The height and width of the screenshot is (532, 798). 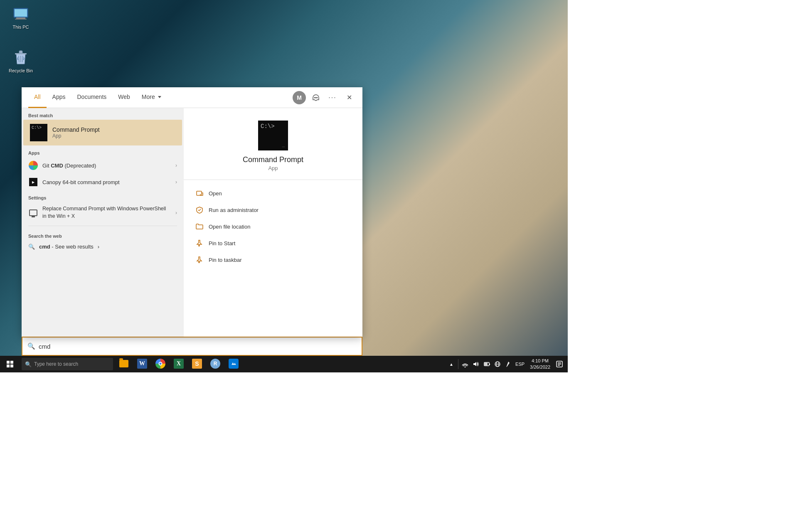 What do you see at coordinates (103, 213) in the screenshot?
I see `list-item-replace-cmd: Replace Command Prompt with Windows Powe…` at bounding box center [103, 213].